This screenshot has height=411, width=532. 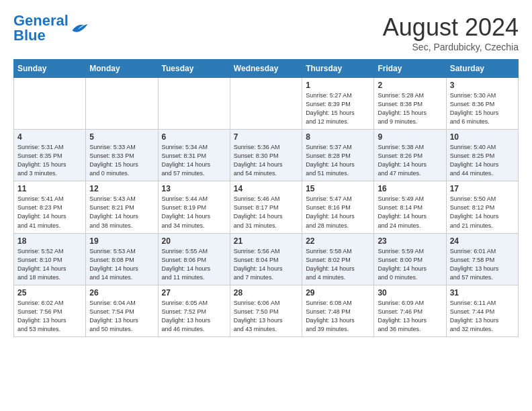 I want to click on table-row: 26Sunrise: 6:04 AM Sunset: 7:54 PM Dayli…, so click(x=122, y=310).